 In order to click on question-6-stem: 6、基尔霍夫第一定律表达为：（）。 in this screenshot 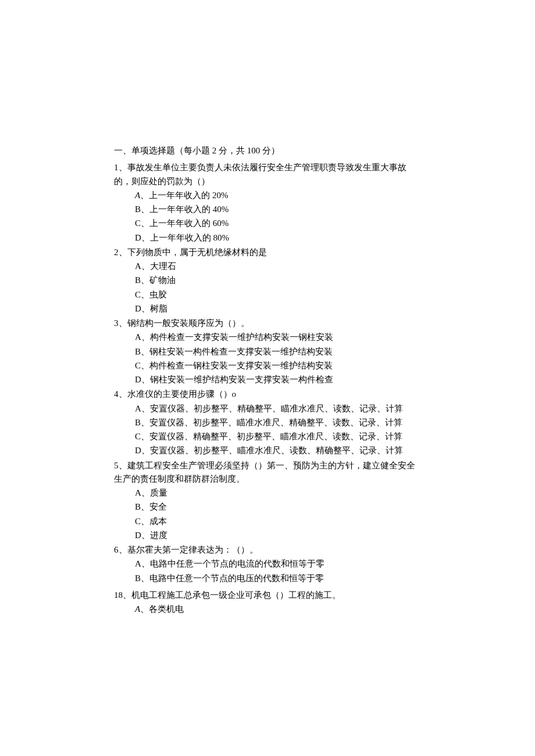, I will do `click(268, 550)`.